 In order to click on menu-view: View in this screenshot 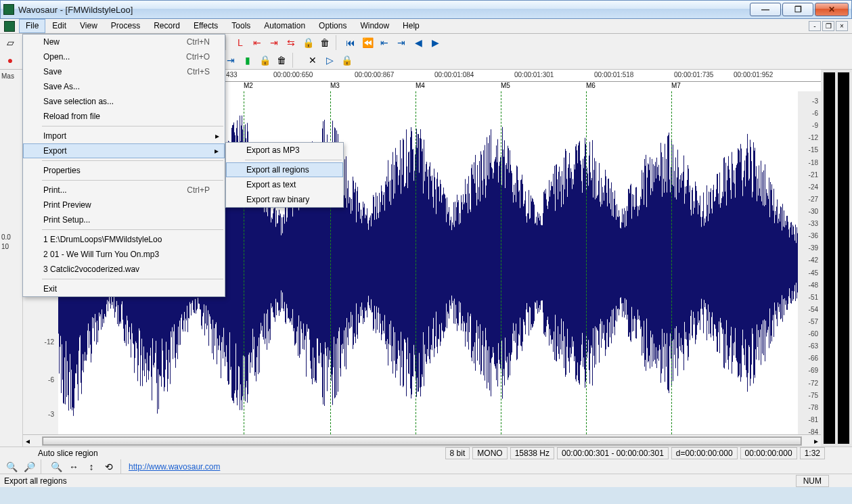, I will do `click(89, 26)`.